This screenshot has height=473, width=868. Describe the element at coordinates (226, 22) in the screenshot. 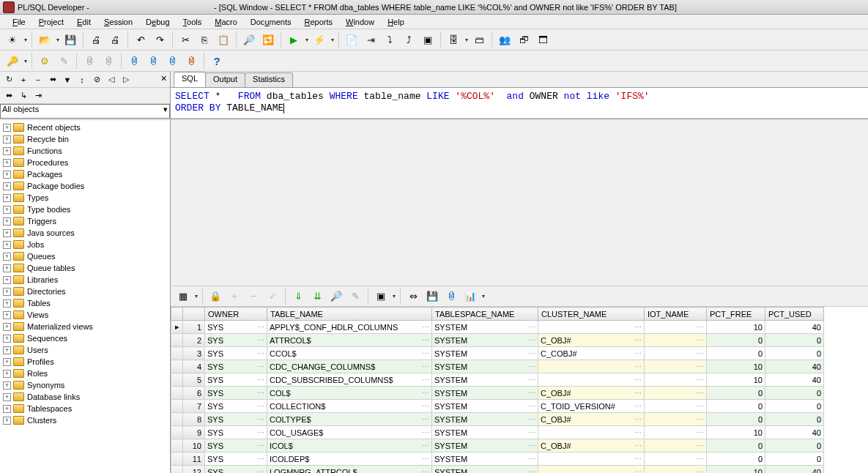

I see `menu-macro: Macro` at that location.